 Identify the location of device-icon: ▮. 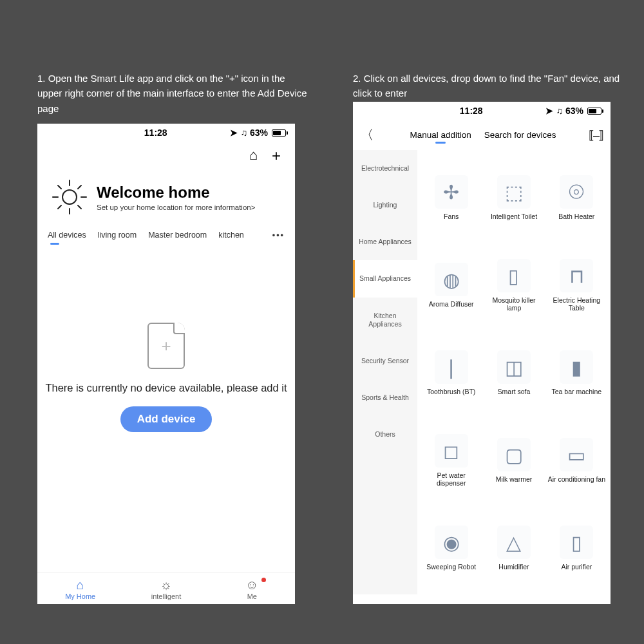
(576, 367).